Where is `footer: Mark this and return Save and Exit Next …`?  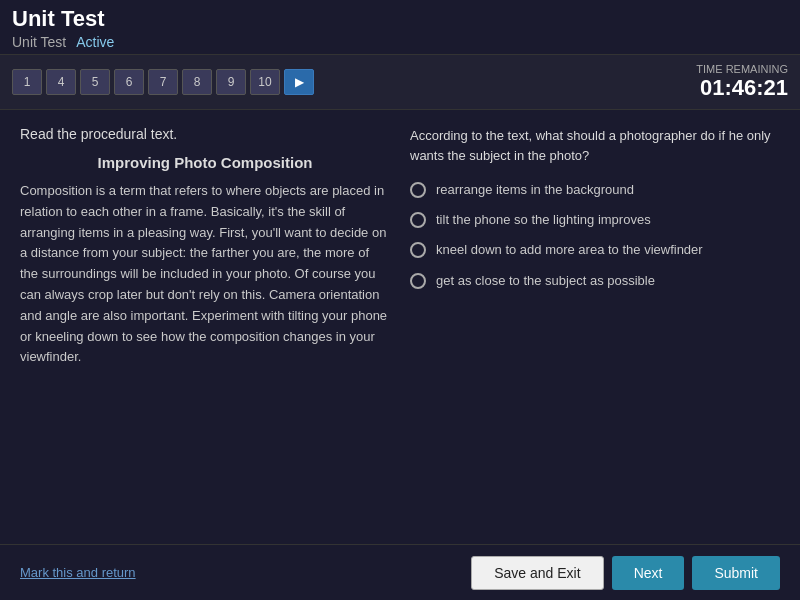 footer: Mark this and return Save and Exit Next … is located at coordinates (400, 572).